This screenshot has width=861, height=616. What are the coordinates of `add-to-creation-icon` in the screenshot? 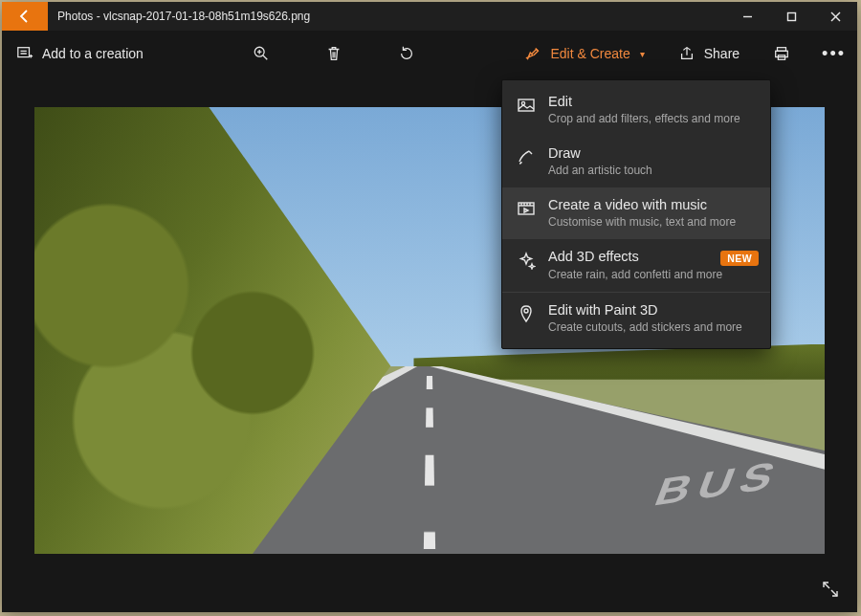 It's located at (25, 54).